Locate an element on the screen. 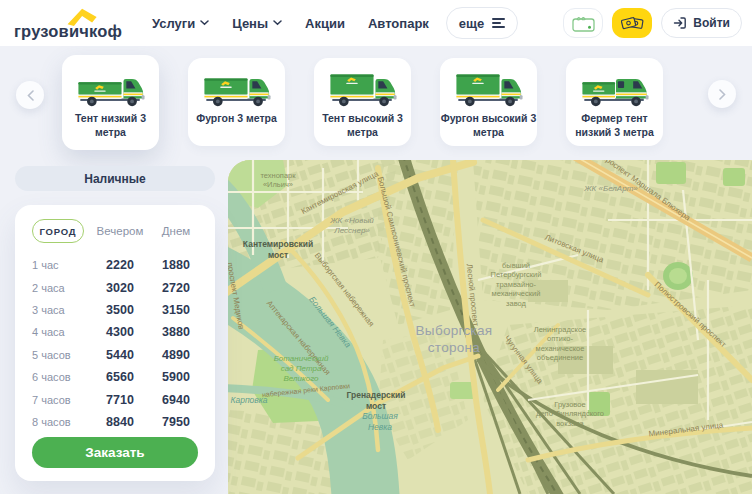  column-day: Днем is located at coordinates (176, 231).